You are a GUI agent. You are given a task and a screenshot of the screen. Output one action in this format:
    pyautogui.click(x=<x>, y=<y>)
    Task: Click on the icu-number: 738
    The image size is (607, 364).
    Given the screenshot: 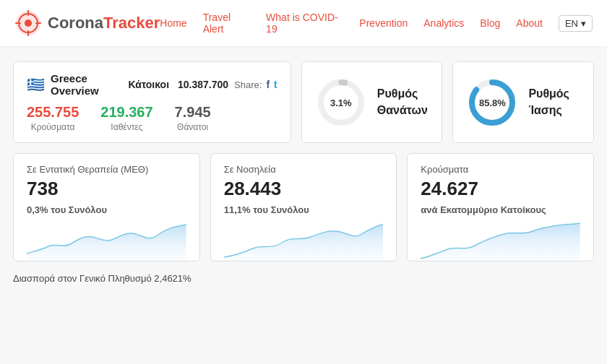 What is the action you would take?
    pyautogui.click(x=107, y=189)
    